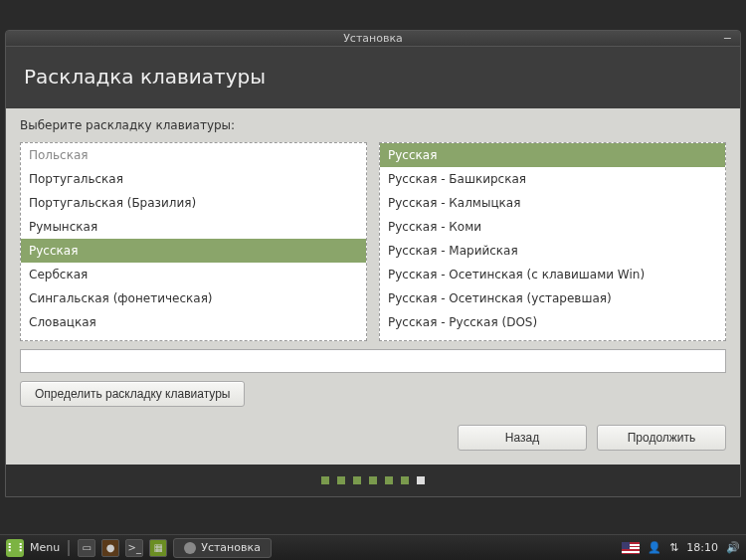 The image size is (746, 560). What do you see at coordinates (223, 548) in the screenshot?
I see `taskbar-active-window: Установка` at bounding box center [223, 548].